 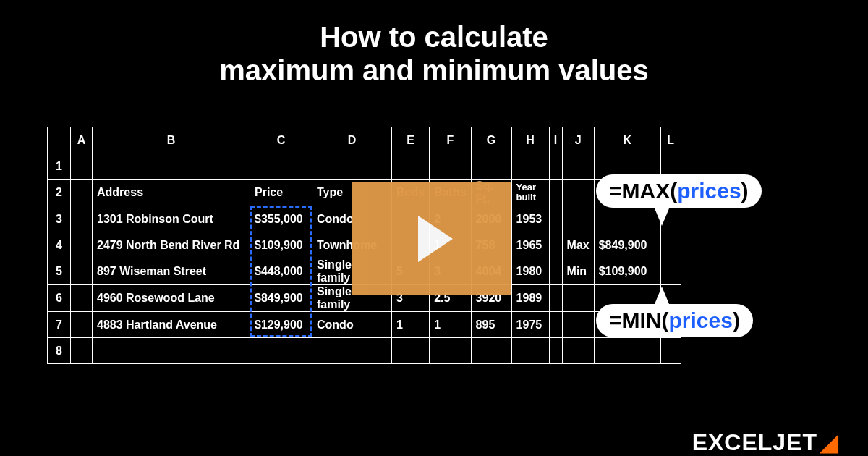 I want to click on cell-B3: 1301 Robinson Court, so click(x=171, y=219).